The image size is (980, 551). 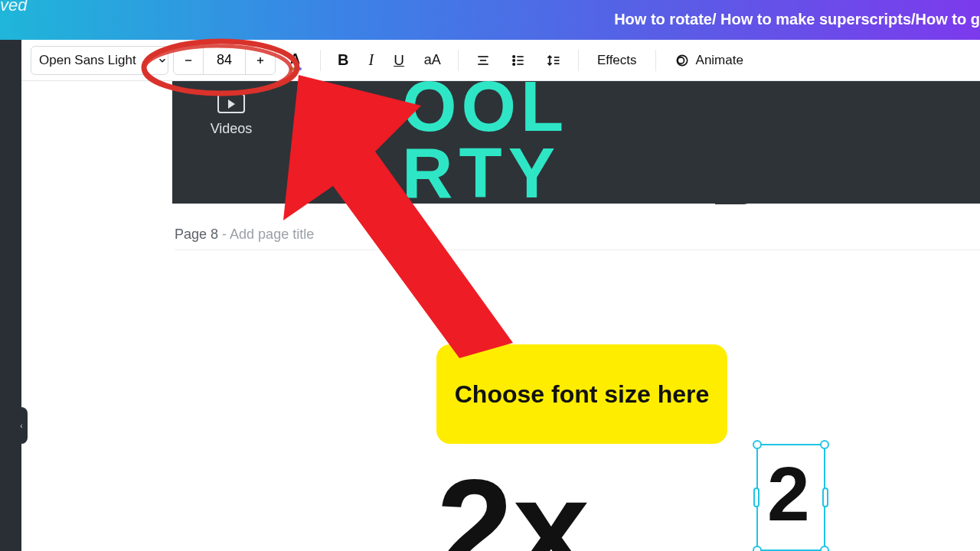 What do you see at coordinates (11, 295) in the screenshot?
I see `left-rail: ‹` at bounding box center [11, 295].